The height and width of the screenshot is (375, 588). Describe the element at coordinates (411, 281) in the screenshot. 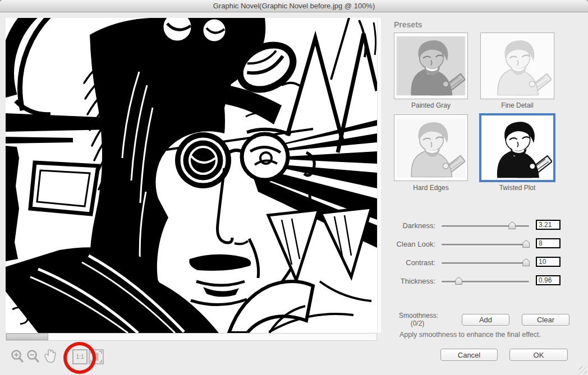

I see `thickness-label: Thickness:` at that location.